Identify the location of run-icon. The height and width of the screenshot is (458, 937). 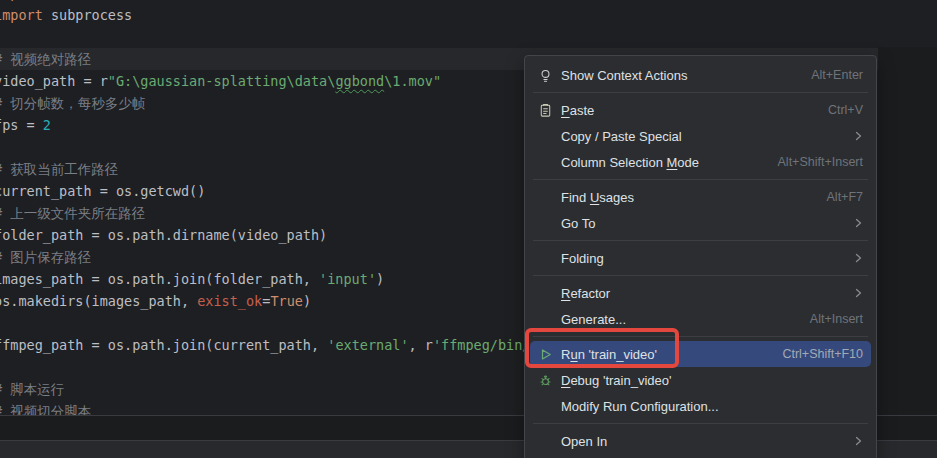
(545, 354).